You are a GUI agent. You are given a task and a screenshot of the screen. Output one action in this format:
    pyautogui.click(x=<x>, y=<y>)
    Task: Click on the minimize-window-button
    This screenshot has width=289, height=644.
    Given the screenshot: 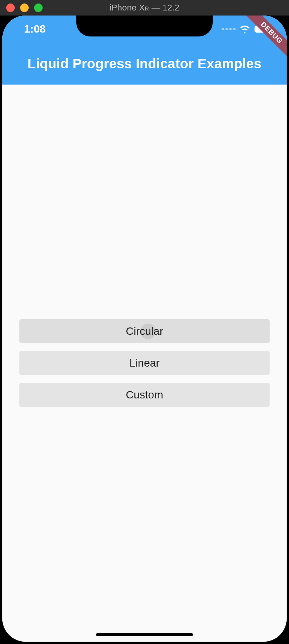 What is the action you would take?
    pyautogui.click(x=24, y=8)
    